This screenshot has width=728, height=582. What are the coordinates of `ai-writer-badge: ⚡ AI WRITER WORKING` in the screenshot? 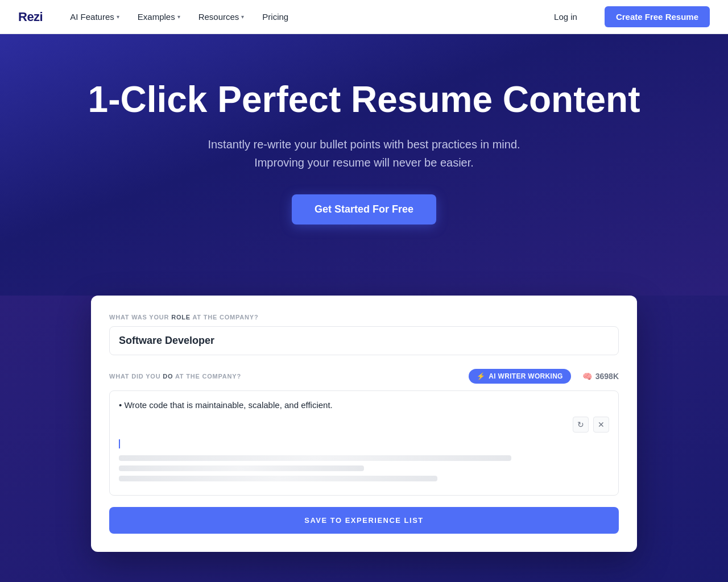 It's located at (520, 376).